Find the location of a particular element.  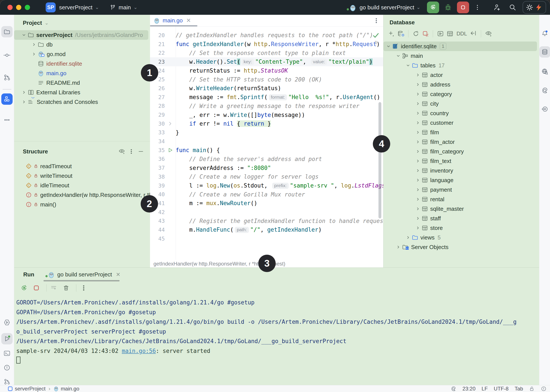

more-toolwindows-button is located at coordinates (7, 120).